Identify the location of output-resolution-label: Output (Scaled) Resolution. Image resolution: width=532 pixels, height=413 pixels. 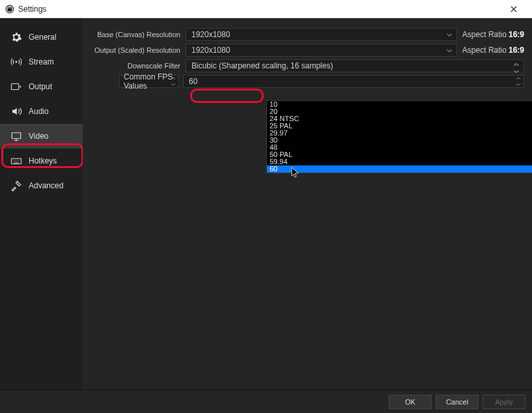
(138, 50).